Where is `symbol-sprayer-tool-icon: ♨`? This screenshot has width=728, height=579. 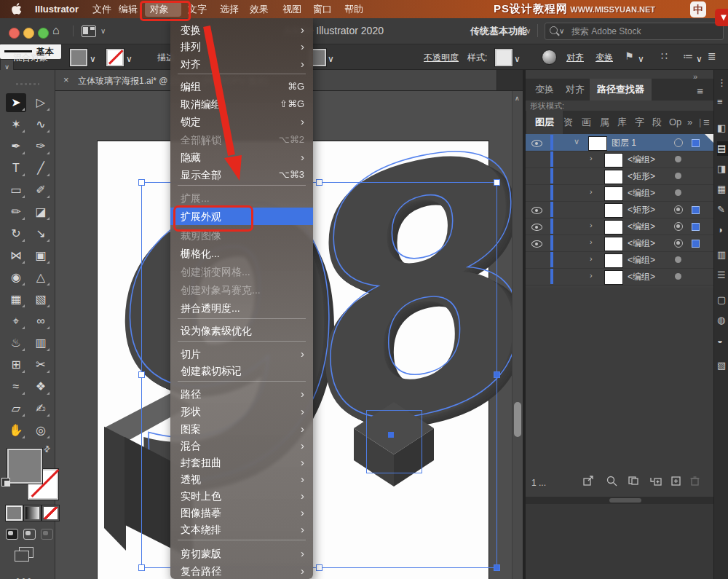 symbol-sprayer-tool-icon: ♨ is located at coordinates (16, 343).